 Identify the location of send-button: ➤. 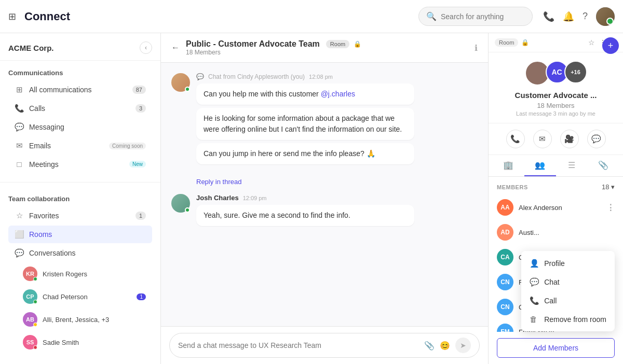
(463, 345).